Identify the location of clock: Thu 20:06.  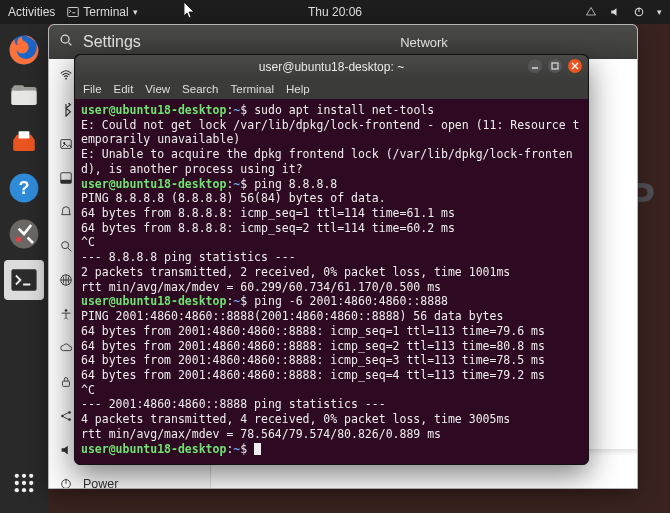
(335, 12).